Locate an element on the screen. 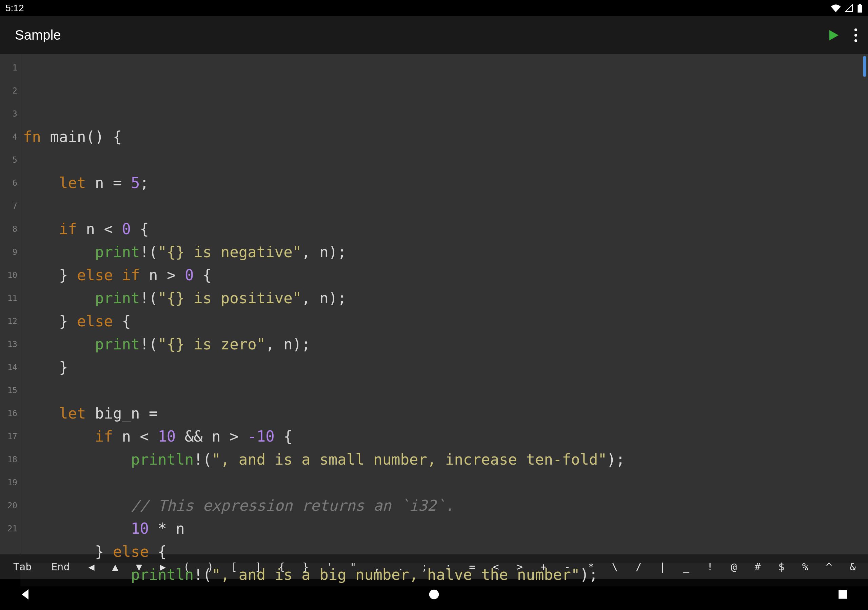  line-number: 13 is located at coordinates (10, 344).